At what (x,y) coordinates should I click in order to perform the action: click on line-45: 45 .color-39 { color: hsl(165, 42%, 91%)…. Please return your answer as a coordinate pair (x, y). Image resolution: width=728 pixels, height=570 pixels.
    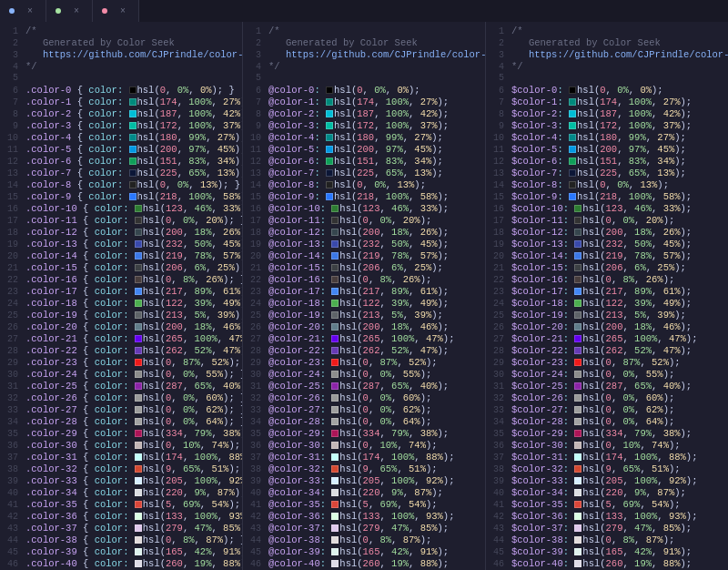
    Looking at the image, I should click on (121, 552).